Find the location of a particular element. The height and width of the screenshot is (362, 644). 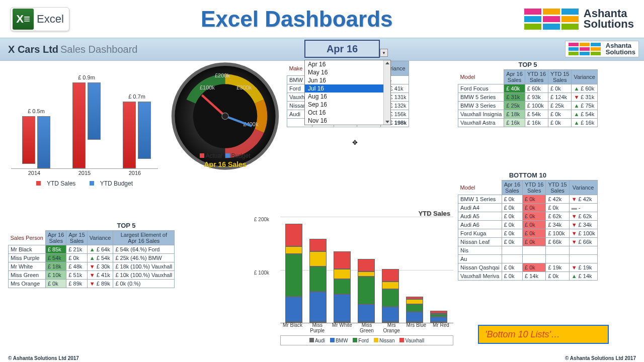

cursor-icon: ✥ is located at coordinates (355, 143).